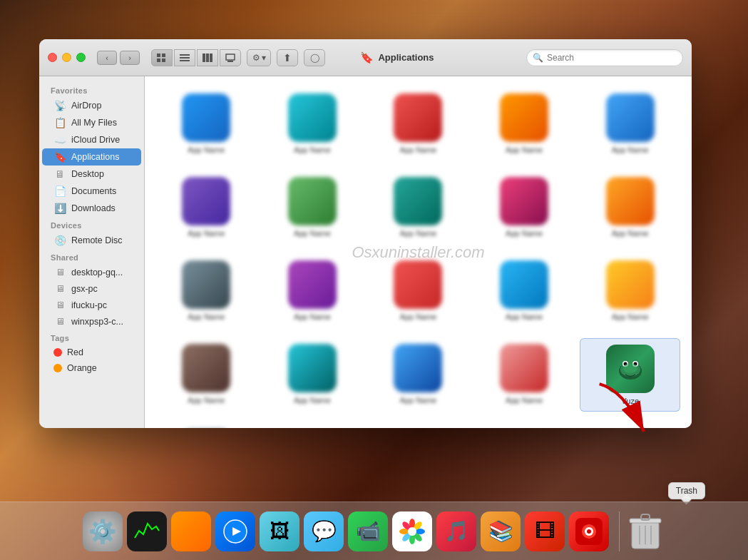 The image size is (748, 560). I want to click on app-name-8: App Name, so click(419, 233).